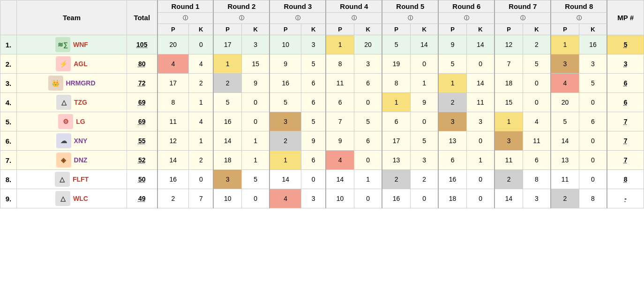 The width and height of the screenshot is (644, 306). I want to click on round-5-p-cell: 1, so click(396, 102).